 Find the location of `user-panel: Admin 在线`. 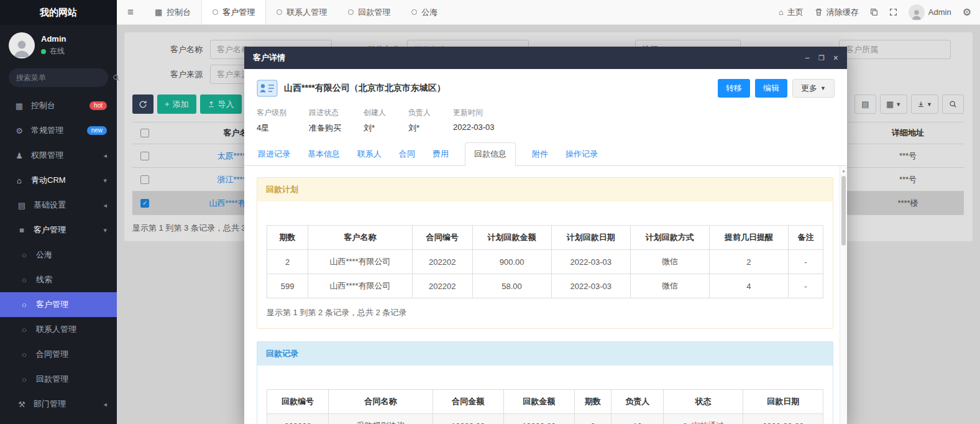

user-panel: Admin 在线 is located at coordinates (58, 45).